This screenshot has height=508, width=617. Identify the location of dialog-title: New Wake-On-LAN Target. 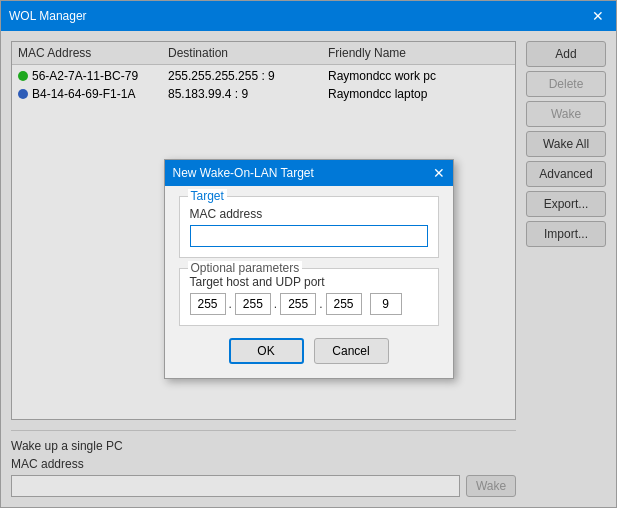
(303, 173).